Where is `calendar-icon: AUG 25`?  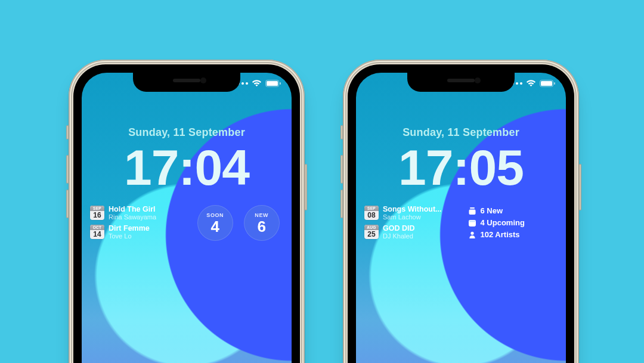
calendar-icon: AUG 25 is located at coordinates (371, 232).